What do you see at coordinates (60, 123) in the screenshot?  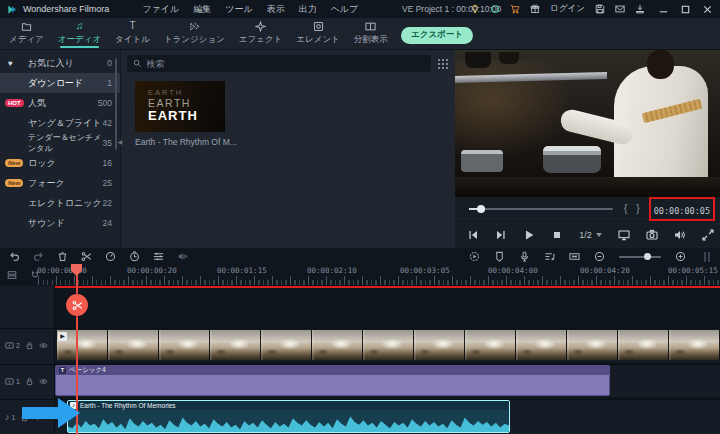 I see `sidebar-item-young-bright: ヤング＆ブライト 42` at bounding box center [60, 123].